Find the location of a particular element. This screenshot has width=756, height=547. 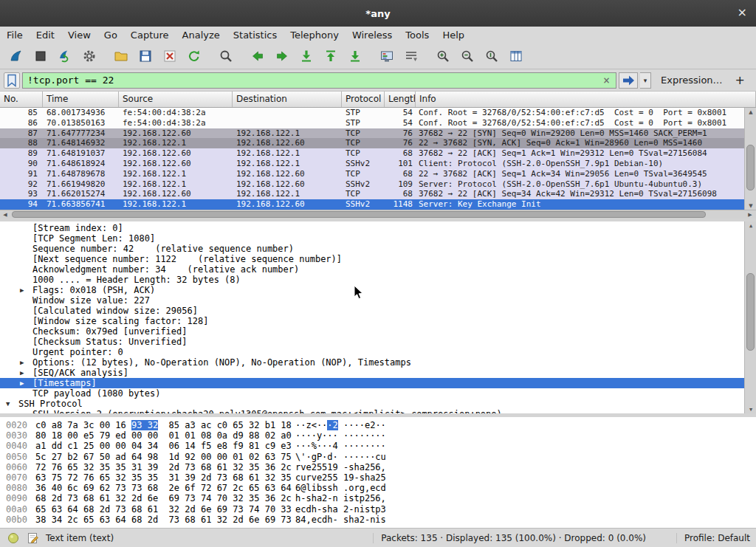

detail-tree-item: SSH Version 2 (encryption:chacha20-poly1… is located at coordinates (372, 411).